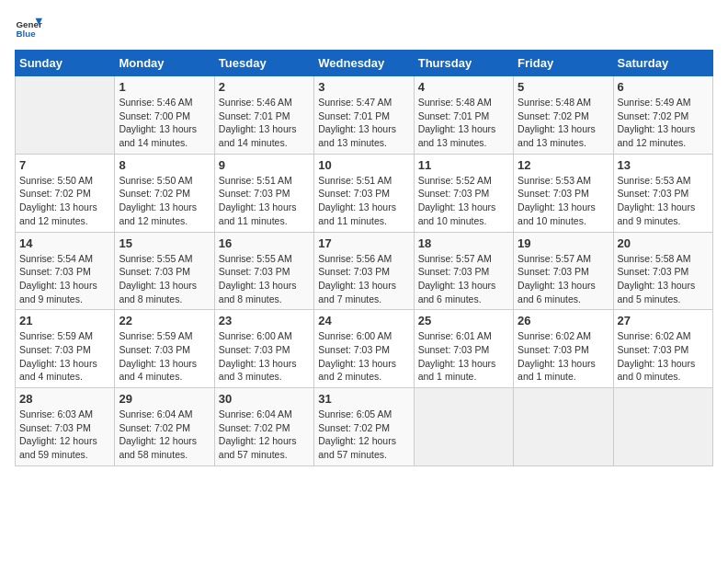 This screenshot has width=728, height=563. I want to click on calendar-cell: 6Sunrise: 5:49 AMSunset: 7:02 PMDaylight…, so click(663, 116).